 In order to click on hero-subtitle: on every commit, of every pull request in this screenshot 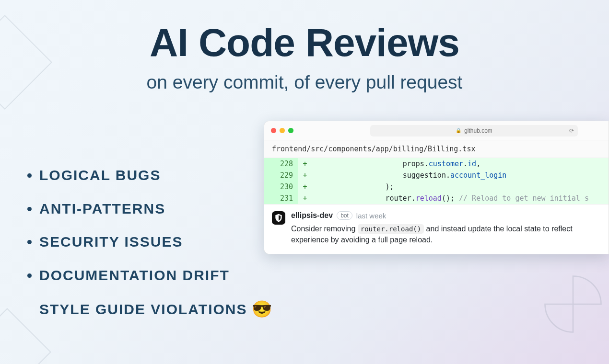, I will do `click(304, 82)`.